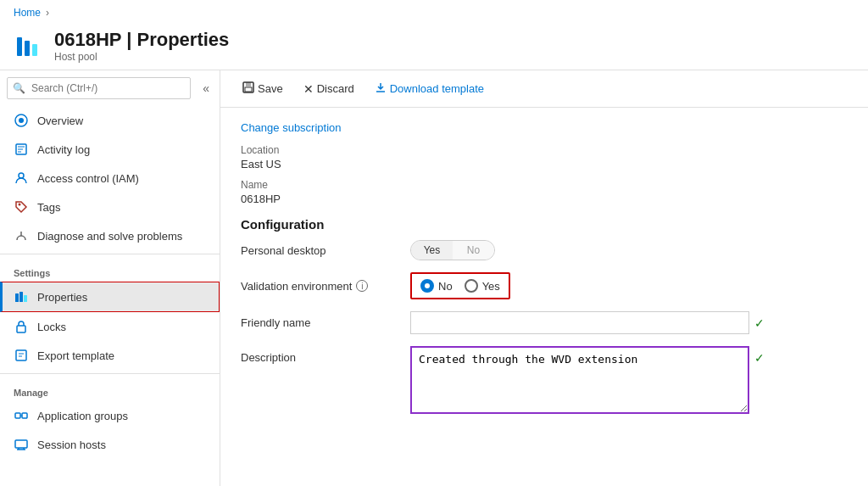 This screenshot has width=868, height=486. What do you see at coordinates (492, 287) in the screenshot?
I see `validation-env-yes-label: Yes` at bounding box center [492, 287].